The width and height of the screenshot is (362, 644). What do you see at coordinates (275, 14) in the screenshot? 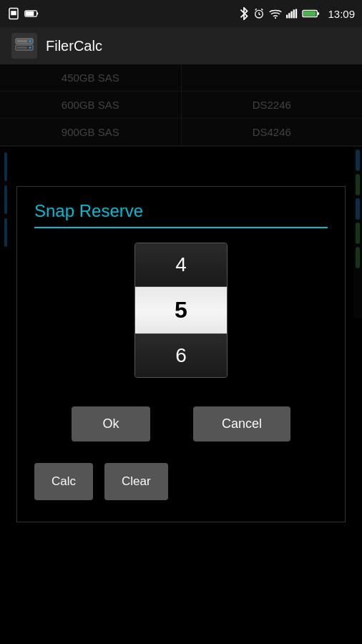
I see `wifi-icon` at bounding box center [275, 14].